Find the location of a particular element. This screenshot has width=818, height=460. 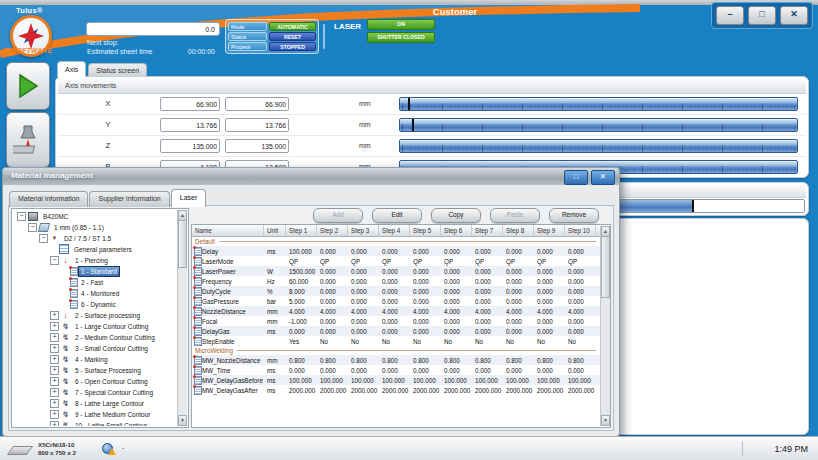

axis-slider-x is located at coordinates (598, 104).